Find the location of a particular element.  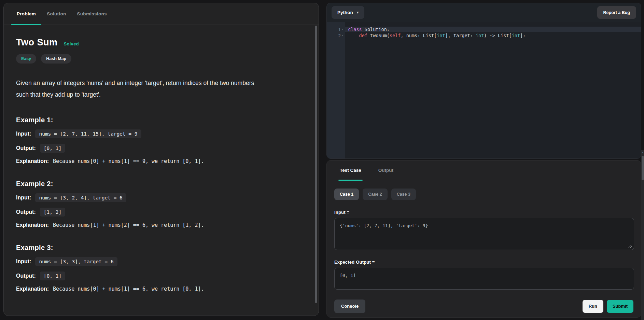

problem-tabbar: Problem Solution Submissions is located at coordinates (161, 14).